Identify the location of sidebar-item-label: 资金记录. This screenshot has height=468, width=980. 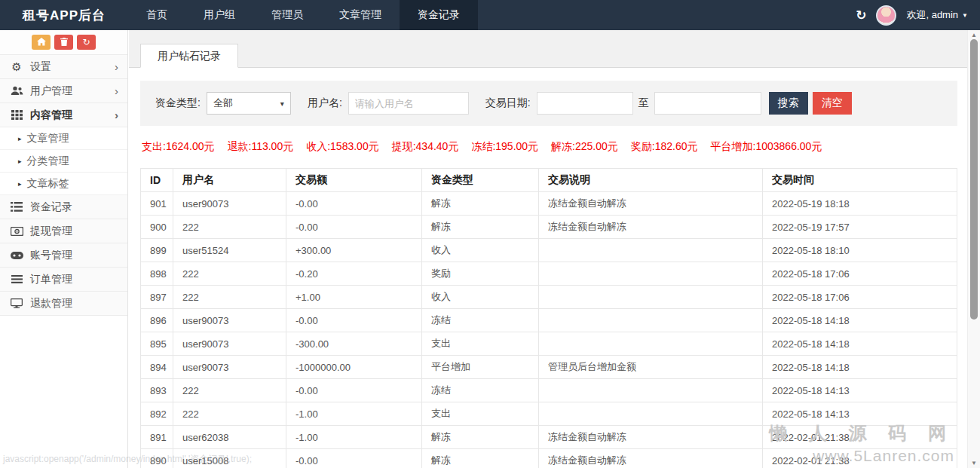
(51, 207).